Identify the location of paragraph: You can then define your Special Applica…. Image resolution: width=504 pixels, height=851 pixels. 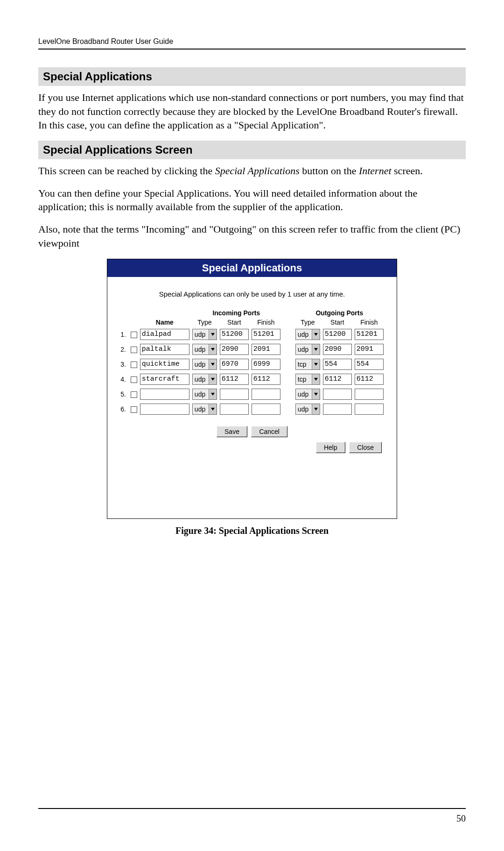
(252, 200).